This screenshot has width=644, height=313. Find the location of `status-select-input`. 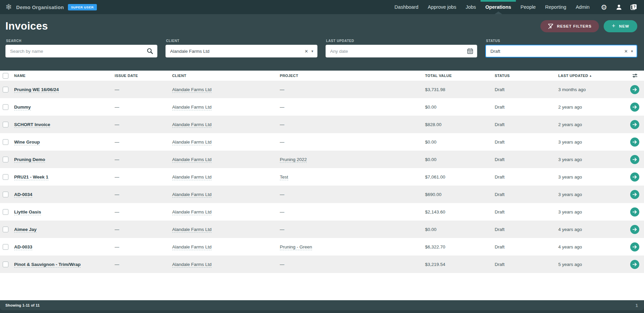

status-select-input is located at coordinates (556, 51).